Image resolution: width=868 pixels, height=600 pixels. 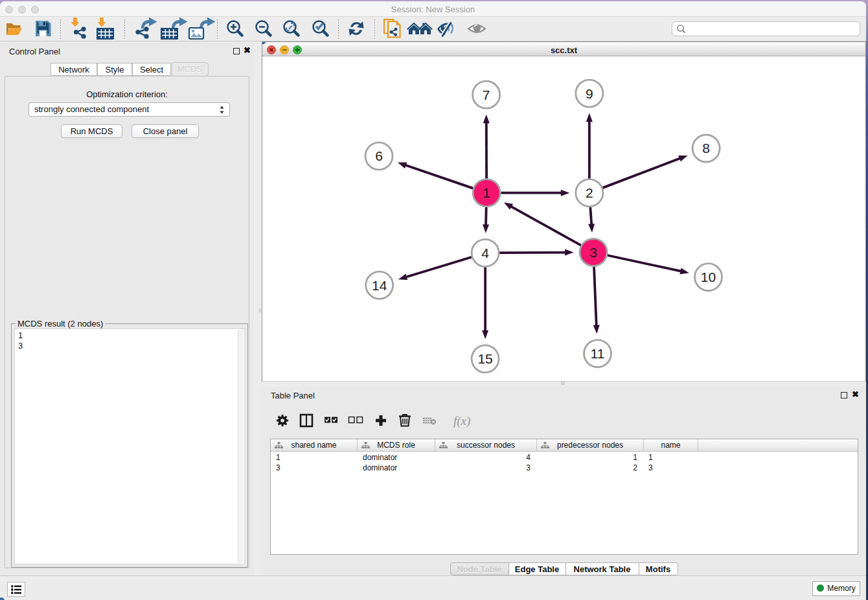 What do you see at coordinates (706, 149) in the screenshot?
I see `svg-text: 8` at bounding box center [706, 149].